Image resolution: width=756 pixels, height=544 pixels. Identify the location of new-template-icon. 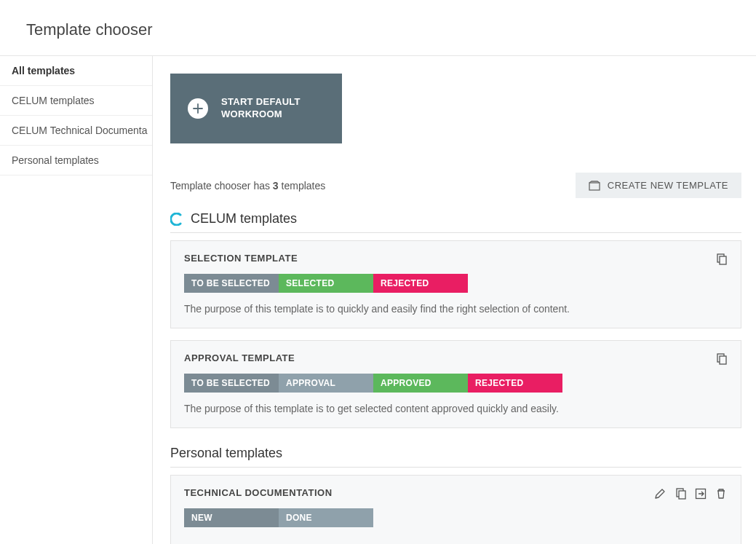
(594, 186).